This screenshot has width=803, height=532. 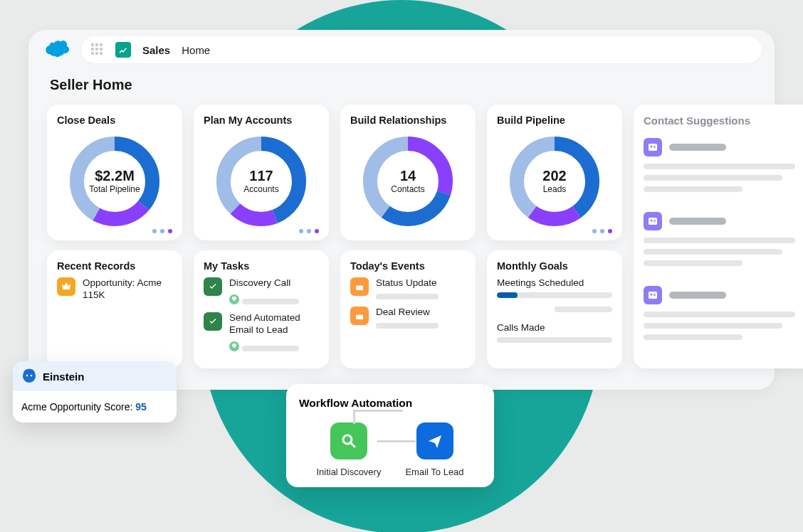 I want to click on send-icon, so click(x=435, y=441).